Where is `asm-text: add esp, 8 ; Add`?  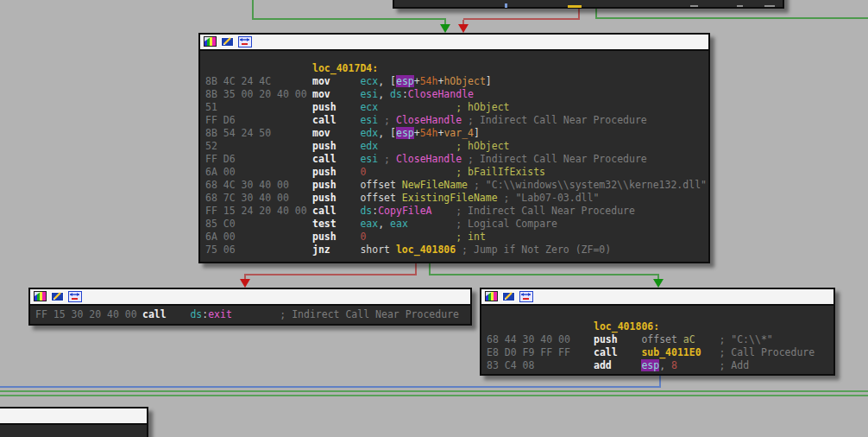 asm-text: add esp, 8 ; Add is located at coordinates (671, 366).